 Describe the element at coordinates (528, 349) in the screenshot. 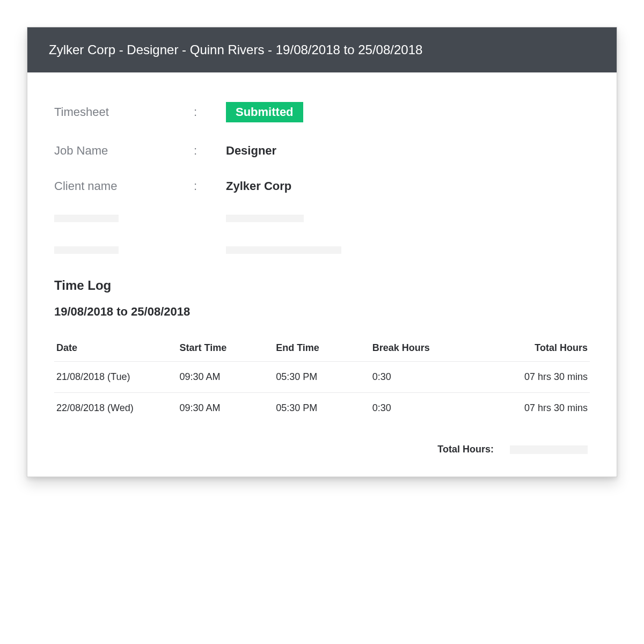

I see `col-total: Total Hours` at that location.